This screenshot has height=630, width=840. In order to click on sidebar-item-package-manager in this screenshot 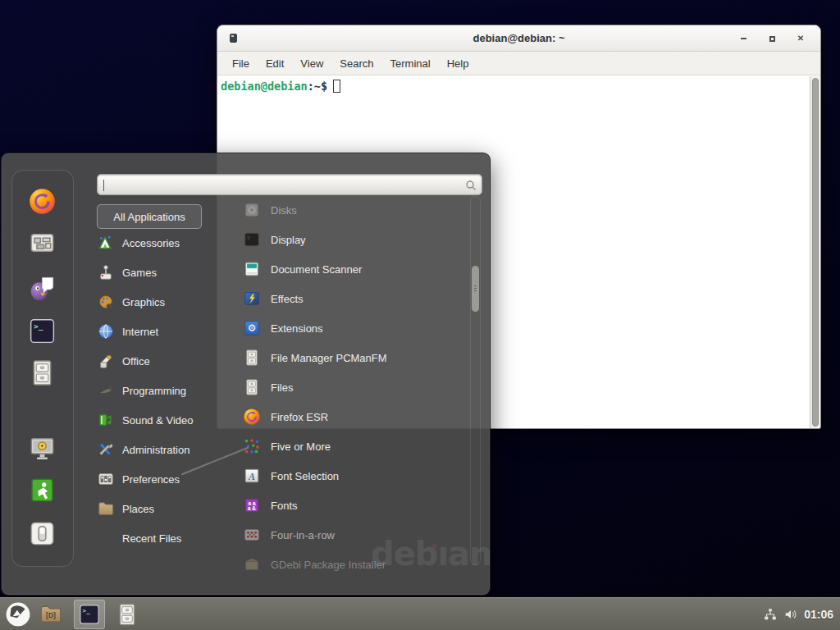, I will do `click(43, 244)`.